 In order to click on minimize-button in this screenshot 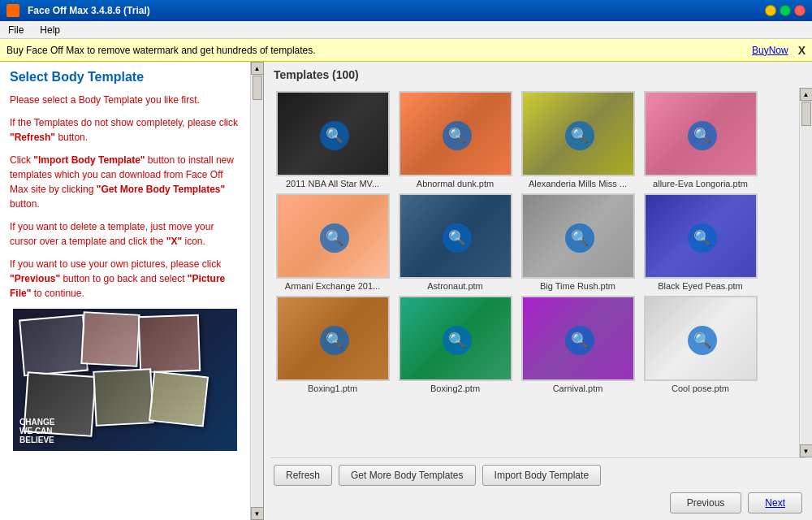, I will do `click(771, 11)`.